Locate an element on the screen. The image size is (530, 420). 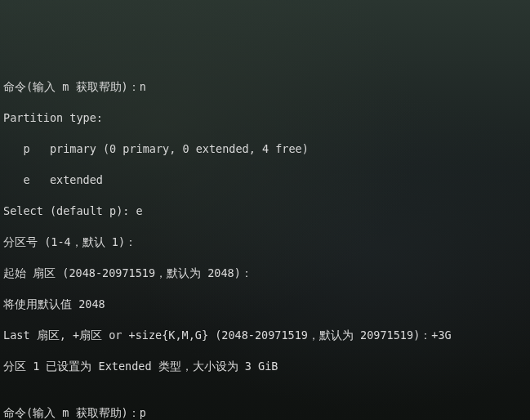
terminal-line: Select (default p): e is located at coordinates (265, 211).